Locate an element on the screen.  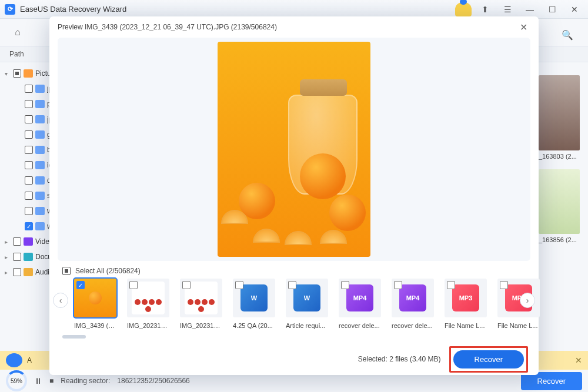
audio-folder-icon is located at coordinates (28, 272).